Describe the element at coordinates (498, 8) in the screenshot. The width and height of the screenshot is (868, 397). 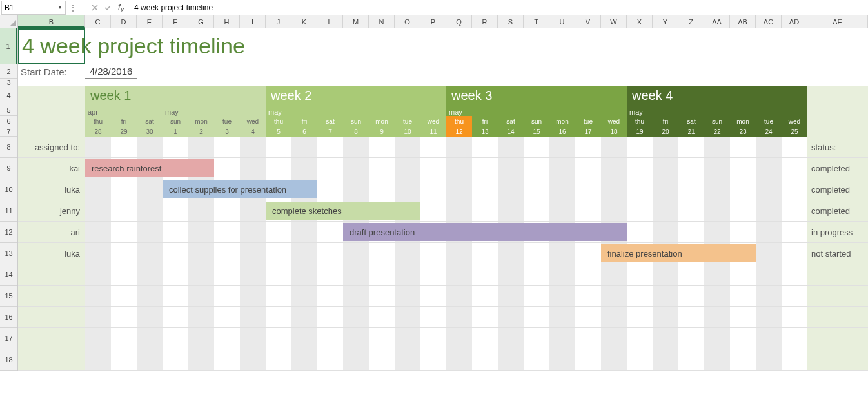
I see `formula-input` at that location.